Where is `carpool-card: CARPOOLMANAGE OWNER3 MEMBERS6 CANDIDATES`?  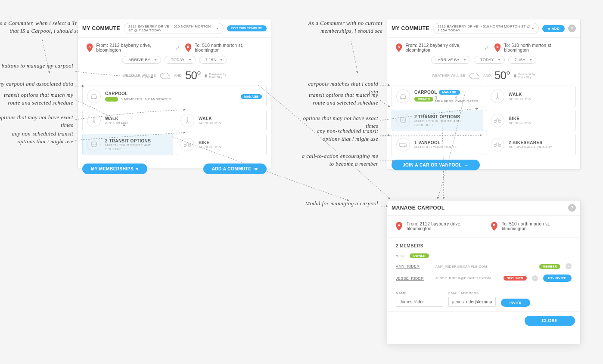
carpool-card: CARPOOLMANAGE OWNER3 MEMBERS6 CANDIDATES is located at coordinates (438, 96).